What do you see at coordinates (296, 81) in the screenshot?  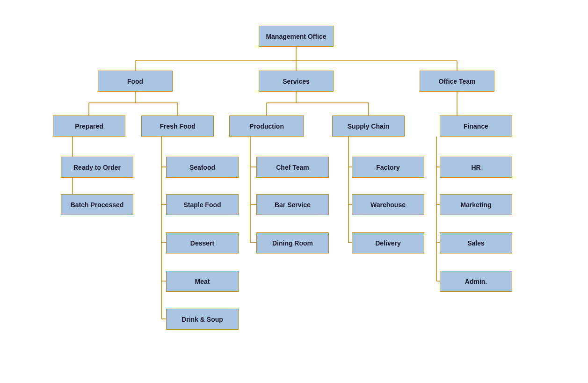 I see `node-services: Services` at bounding box center [296, 81].